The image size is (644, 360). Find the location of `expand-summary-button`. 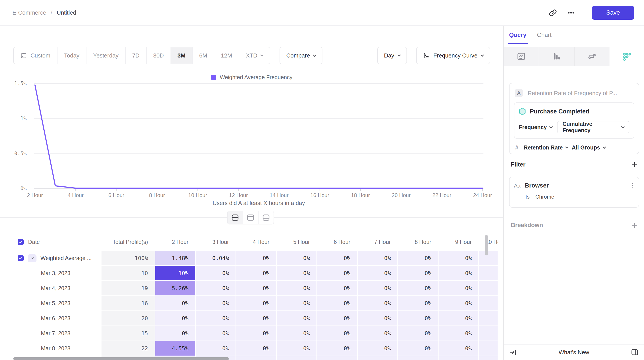

expand-summary-button is located at coordinates (32, 258).